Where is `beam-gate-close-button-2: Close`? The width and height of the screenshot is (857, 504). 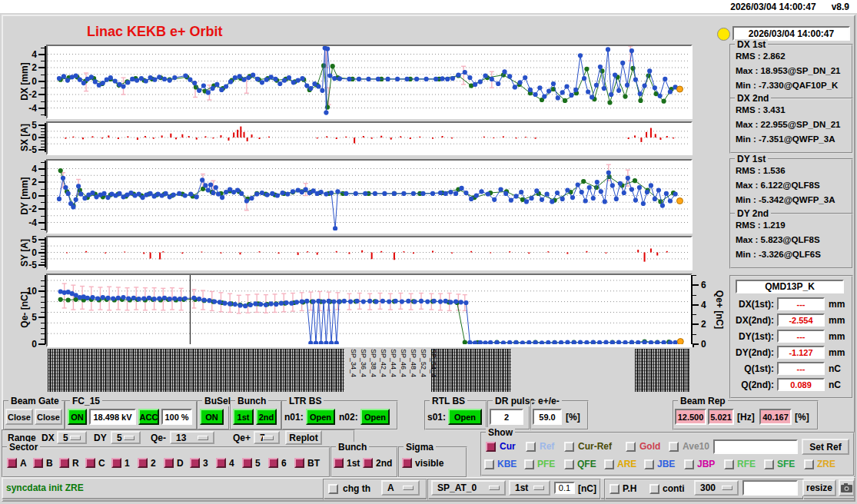
beam-gate-close-button-2: Close is located at coordinates (48, 416).